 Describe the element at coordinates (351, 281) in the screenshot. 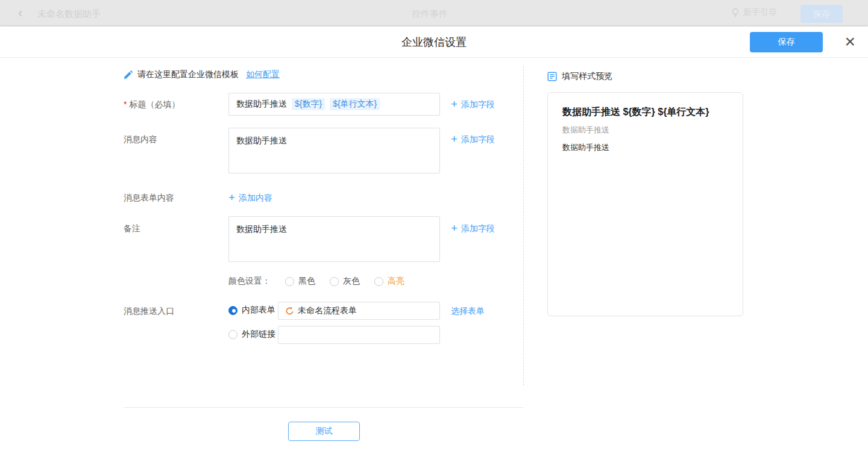

I see `color-option-gray-label: 灰色` at that location.